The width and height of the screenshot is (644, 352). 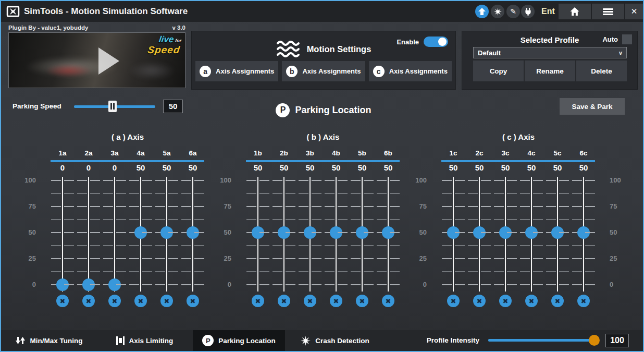 I want to click on channel-value-4a: 50, so click(x=141, y=168).